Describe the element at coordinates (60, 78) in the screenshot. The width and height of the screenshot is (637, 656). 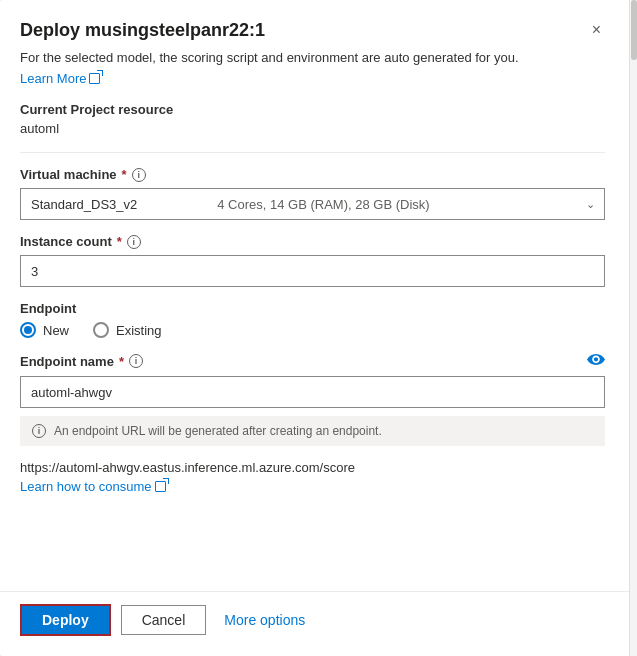
I see `learn-more-link: Learn More` at that location.